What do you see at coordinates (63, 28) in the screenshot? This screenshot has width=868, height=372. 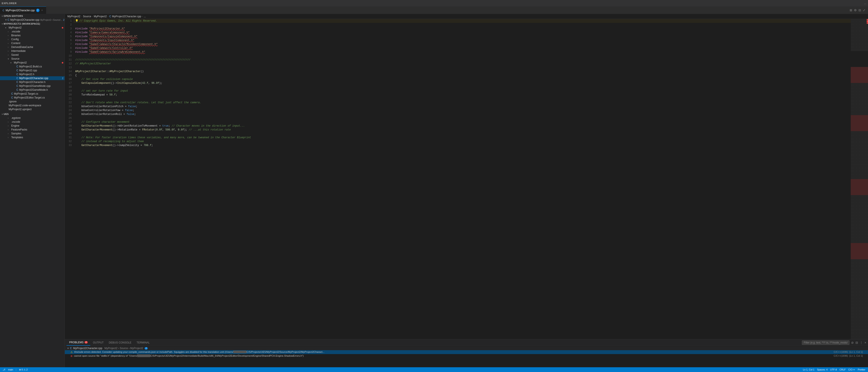 I see `myproject2-error-dot` at bounding box center [63, 28].